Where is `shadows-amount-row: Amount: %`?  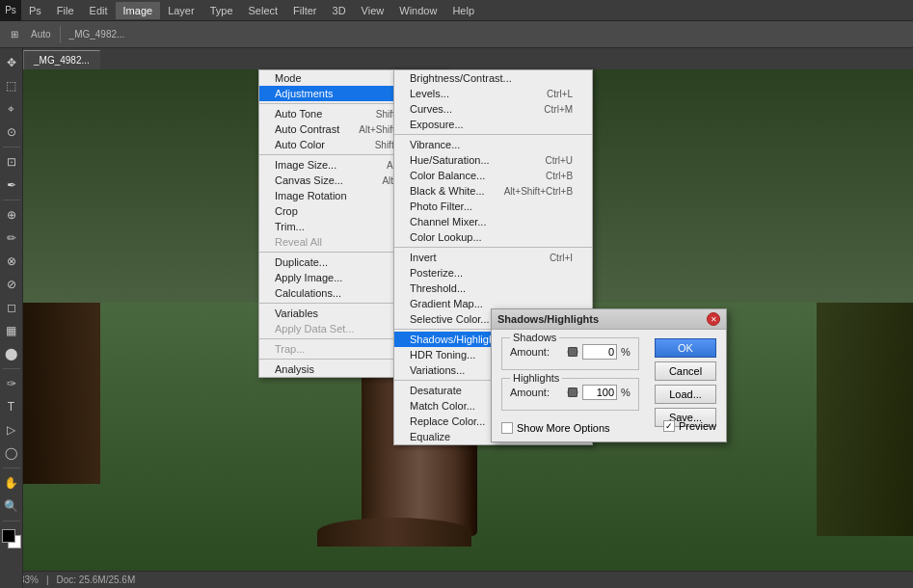 shadows-amount-row: Amount: % is located at coordinates (571, 352).